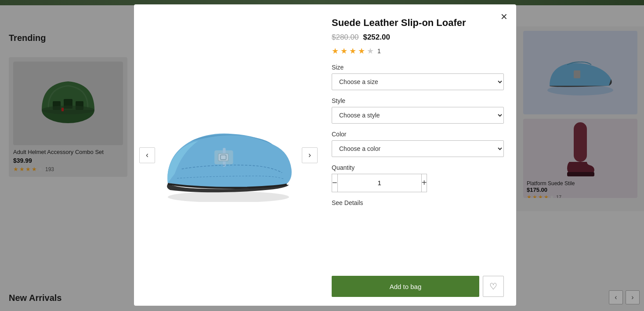 The width and height of the screenshot is (644, 311). I want to click on sale-price: $252.00, so click(376, 37).